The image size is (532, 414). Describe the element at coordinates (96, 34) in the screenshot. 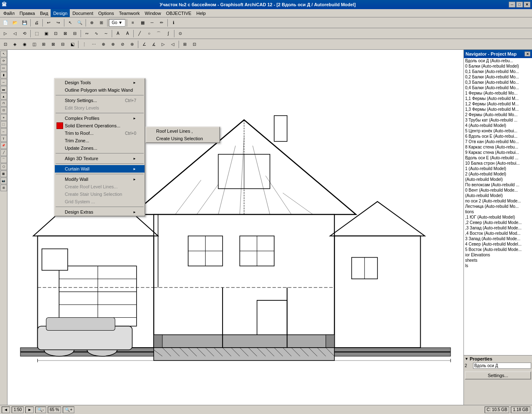

I see `tb2-10: ∿` at that location.